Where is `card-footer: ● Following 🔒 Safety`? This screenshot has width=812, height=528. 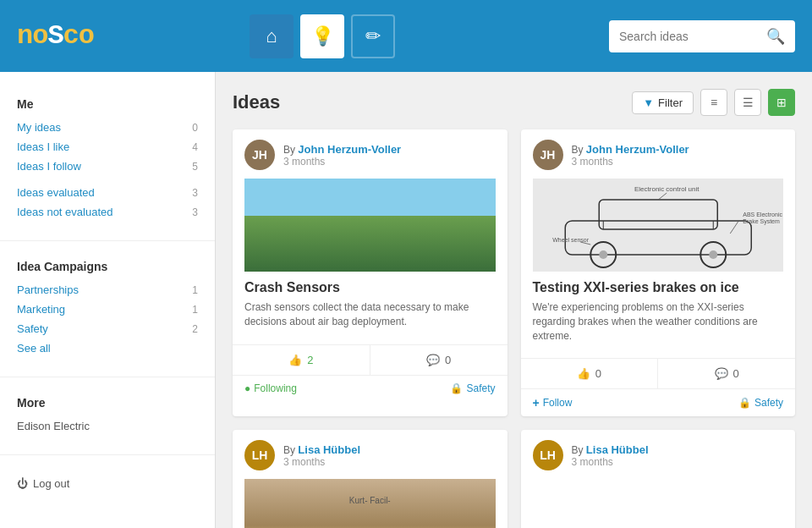
card-footer: ● Following 🔒 Safety is located at coordinates (370, 388).